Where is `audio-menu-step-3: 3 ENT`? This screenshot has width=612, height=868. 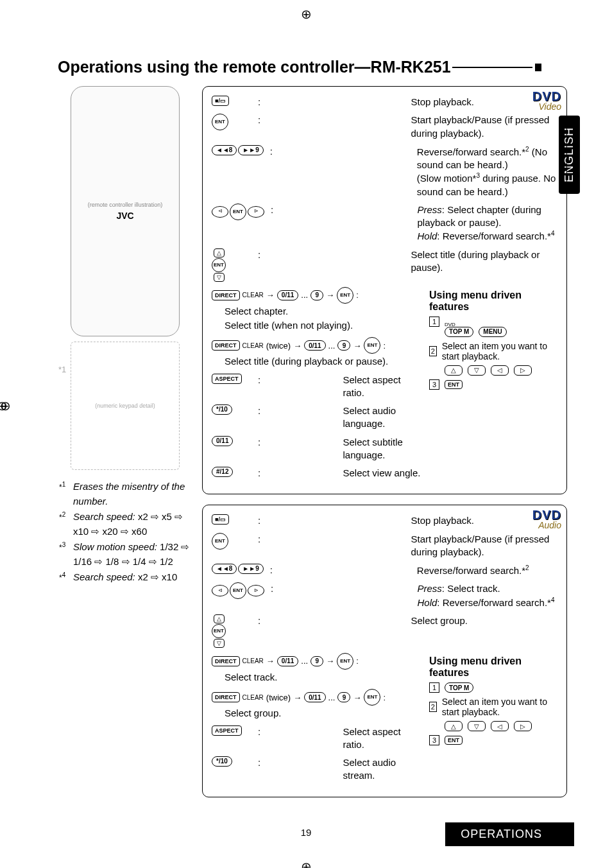 audio-menu-step-3: 3 ENT is located at coordinates (493, 740).